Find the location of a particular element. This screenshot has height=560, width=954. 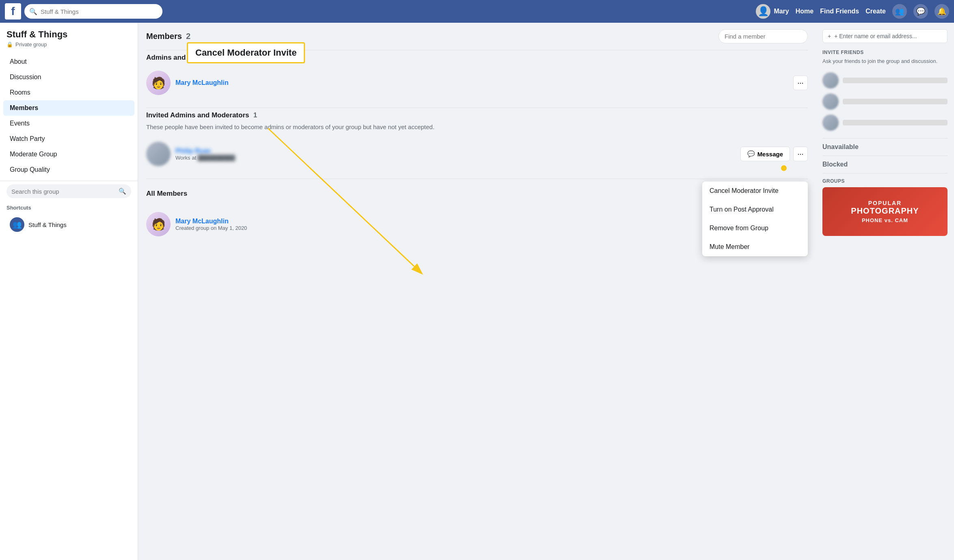

bell-icon-btn: 🔔 is located at coordinates (942, 11).